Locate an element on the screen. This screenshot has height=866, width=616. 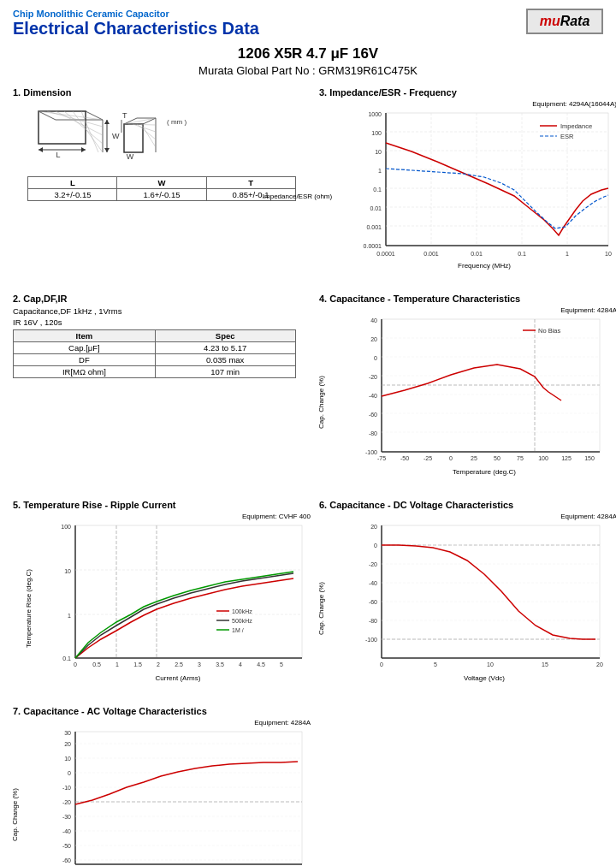
svg-text: 25 is located at coordinates (474, 459).